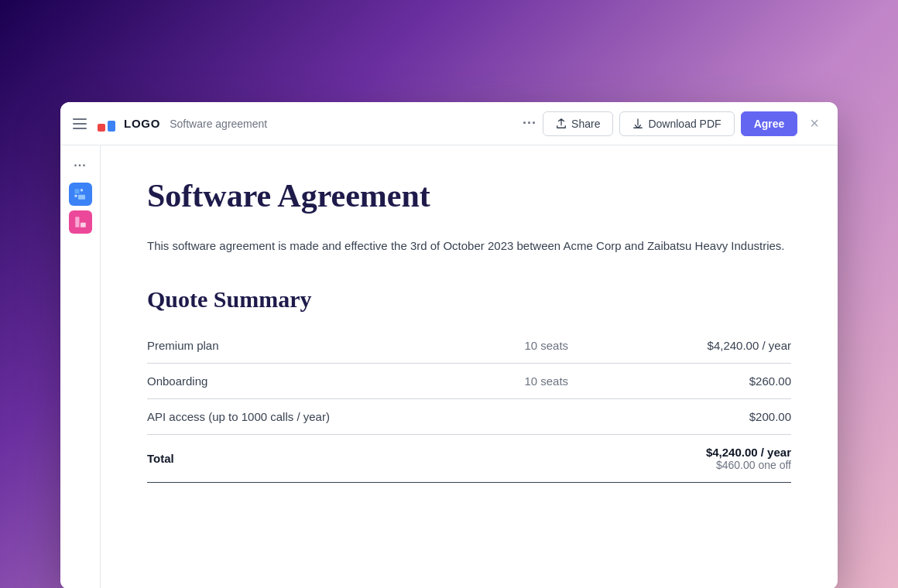  What do you see at coordinates (684, 124) in the screenshot?
I see `download-pdf-label: Download PDF` at bounding box center [684, 124].